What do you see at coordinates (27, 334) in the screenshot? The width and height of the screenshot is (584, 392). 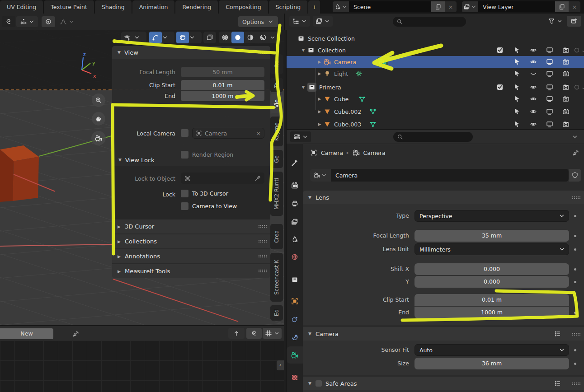 I see `new-image-button: New` at bounding box center [27, 334].